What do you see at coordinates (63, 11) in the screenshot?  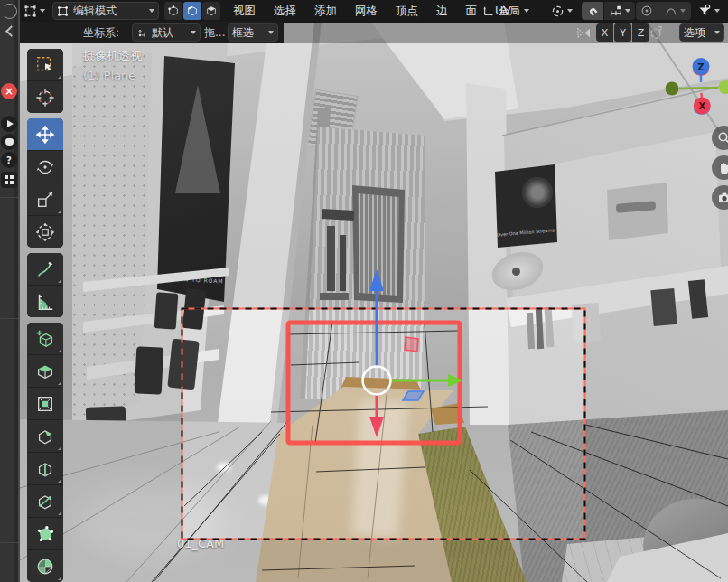 I see `edit-mode-icon` at bounding box center [63, 11].